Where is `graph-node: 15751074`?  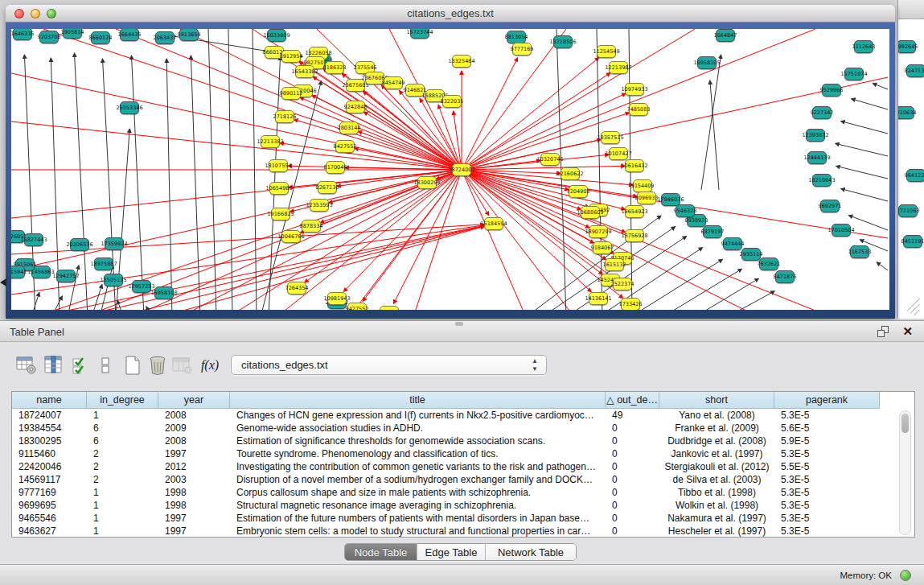
graph-node: 15751074 is located at coordinates (854, 74).